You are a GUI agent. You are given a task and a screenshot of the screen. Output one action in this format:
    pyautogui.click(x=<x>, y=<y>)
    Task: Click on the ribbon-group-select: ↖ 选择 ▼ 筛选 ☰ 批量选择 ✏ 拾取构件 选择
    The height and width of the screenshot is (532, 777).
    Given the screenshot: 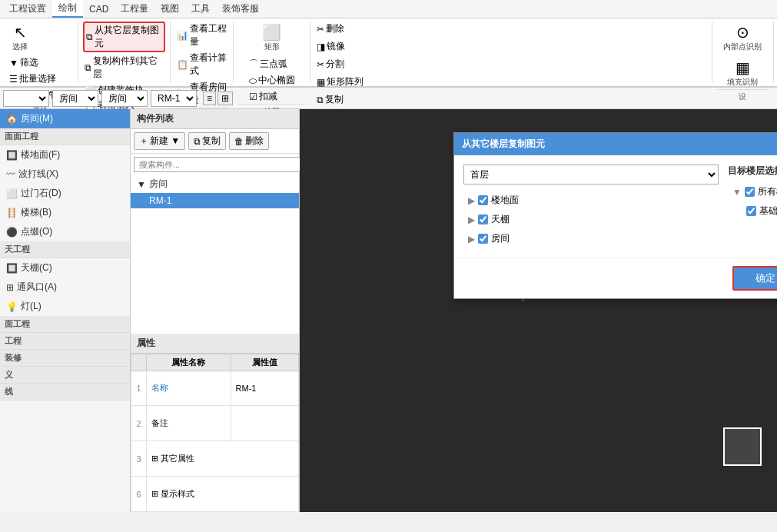 What is the action you would take?
    pyautogui.click(x=41, y=52)
    